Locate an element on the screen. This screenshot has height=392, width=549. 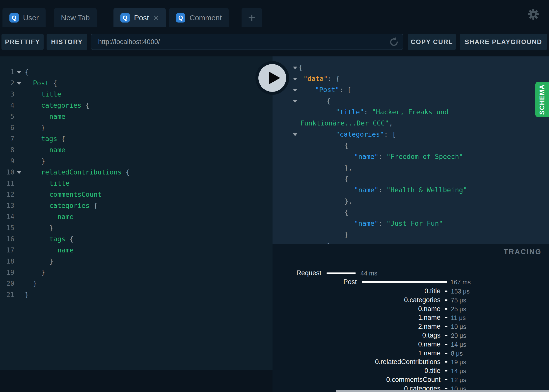
code-text: categories { is located at coordinates (61, 205).